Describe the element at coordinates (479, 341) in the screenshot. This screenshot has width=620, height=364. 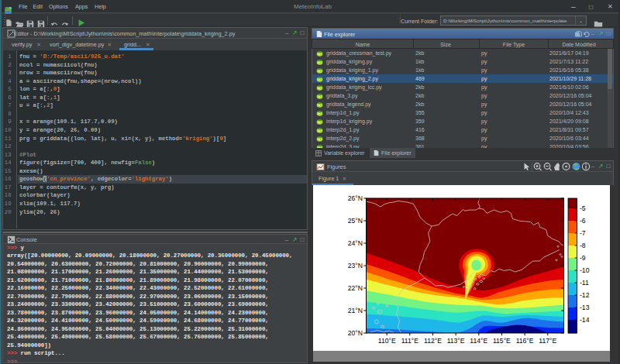
I see `svg-text: 114°E` at that location.